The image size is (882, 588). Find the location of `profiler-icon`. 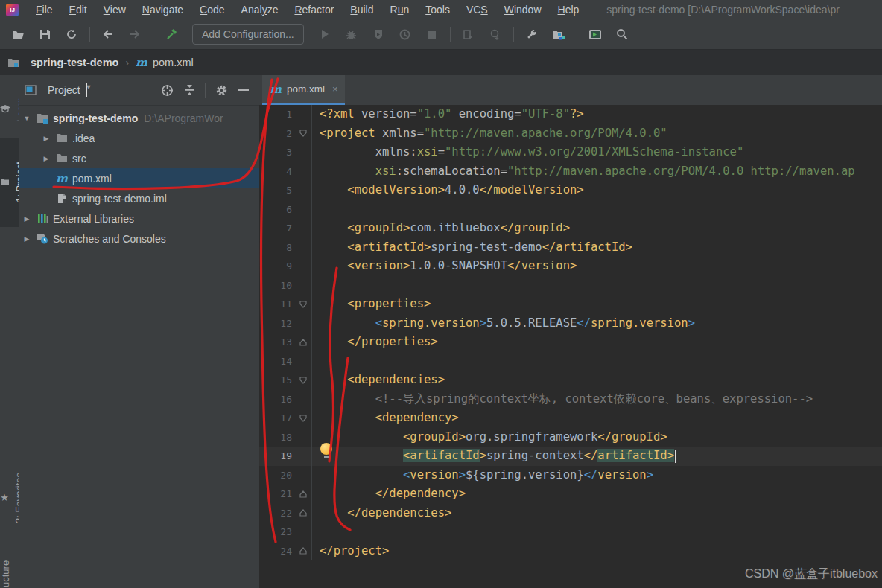

profiler-icon is located at coordinates (405, 34).